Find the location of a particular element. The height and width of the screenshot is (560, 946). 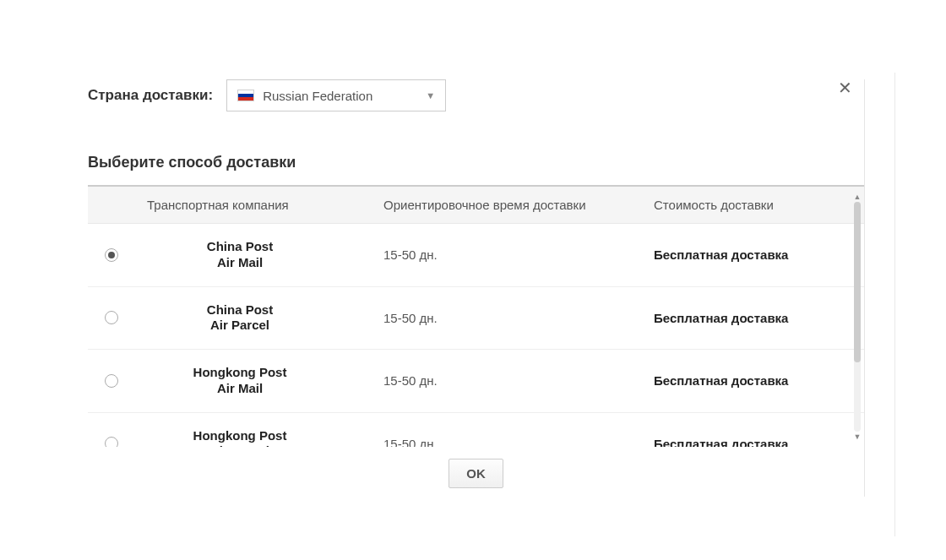

table-header: Транспортная компания Ориентировочное вр… is located at coordinates (476, 205).